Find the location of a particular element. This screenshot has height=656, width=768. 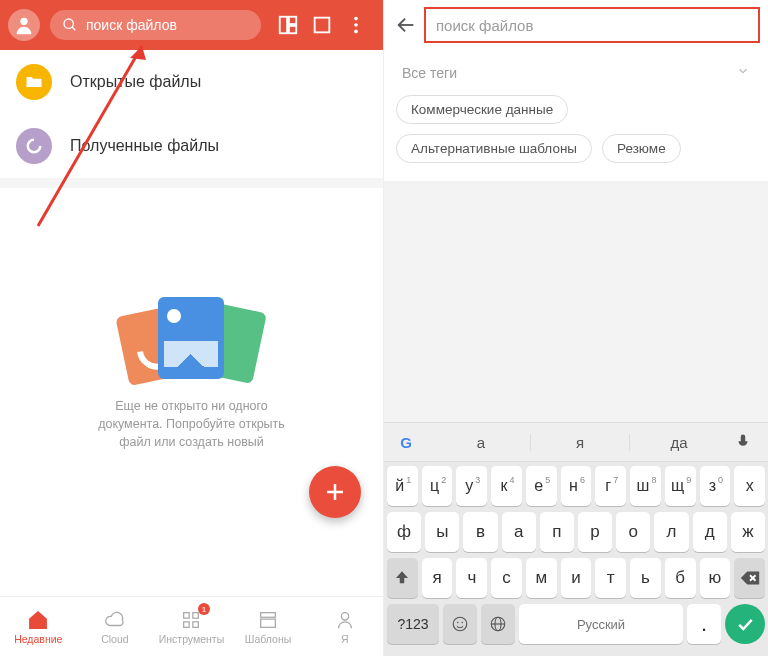

key: я is located at coordinates (438, 578).